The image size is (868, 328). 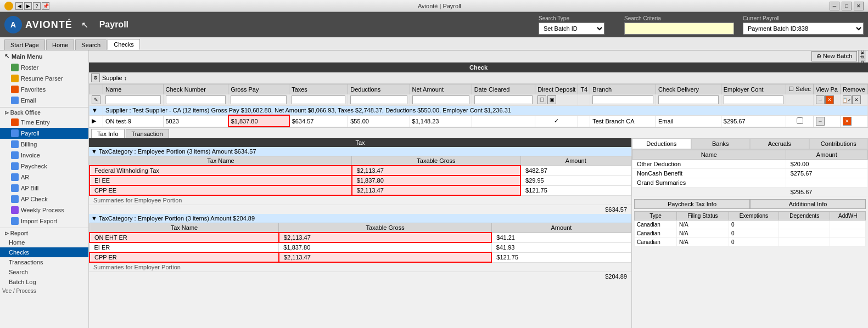 I want to click on filter-date-cell, so click(x=503, y=100).